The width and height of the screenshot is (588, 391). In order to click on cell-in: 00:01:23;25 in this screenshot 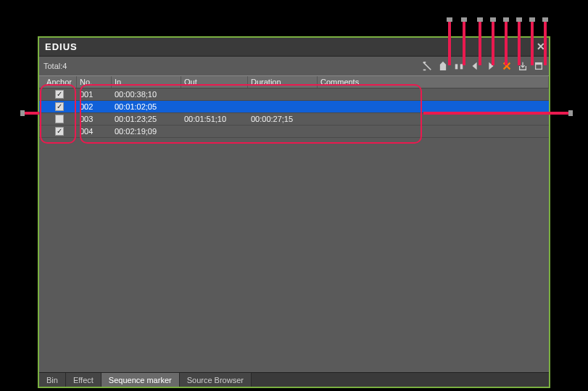, I will do `click(146, 119)`.